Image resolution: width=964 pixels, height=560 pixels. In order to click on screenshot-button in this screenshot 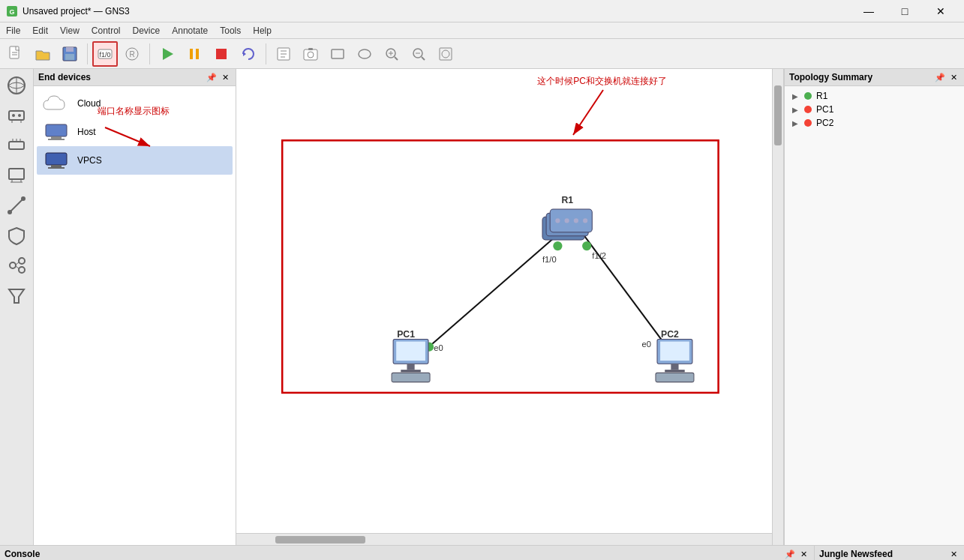, I will do `click(311, 54)`.